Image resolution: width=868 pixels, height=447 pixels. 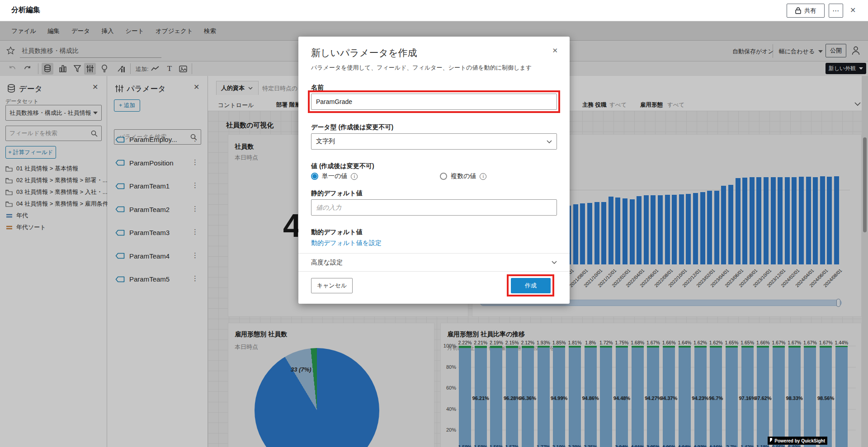 I want to click on radio-selected-icon, so click(x=315, y=176).